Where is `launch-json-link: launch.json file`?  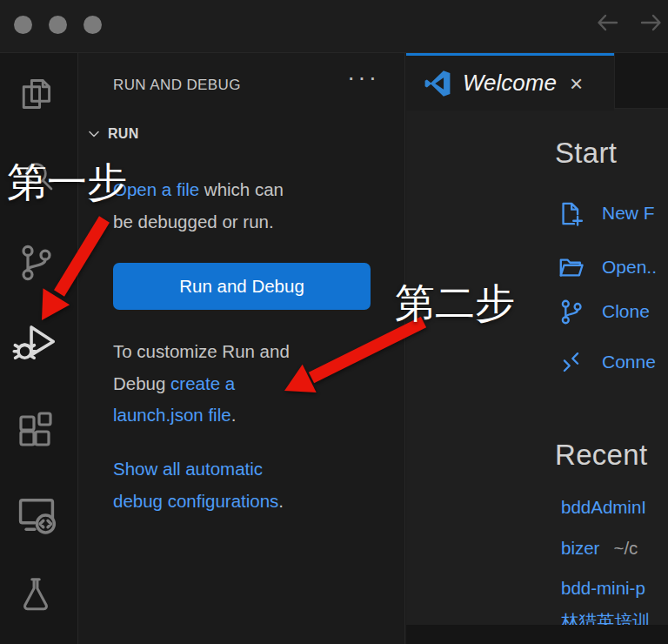
launch-json-link: launch.json file is located at coordinates (172, 414).